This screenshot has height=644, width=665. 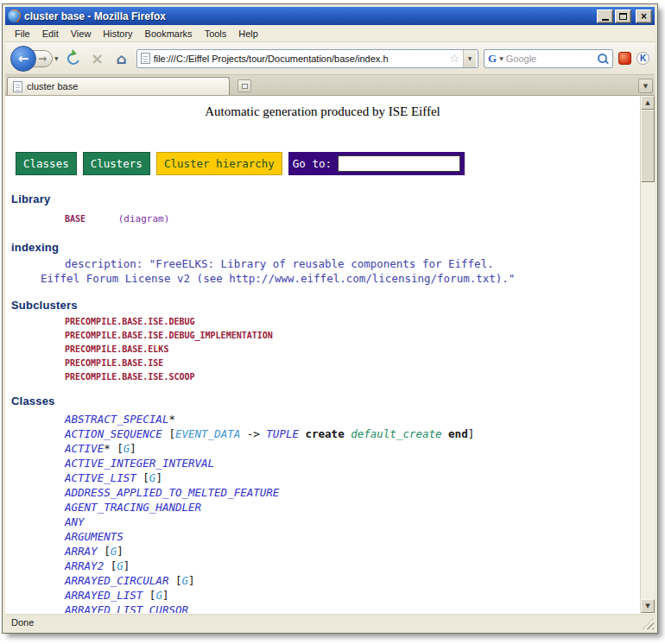 I want to click on class-link: ARRAYED_LIST_CURSOR, so click(x=126, y=608).